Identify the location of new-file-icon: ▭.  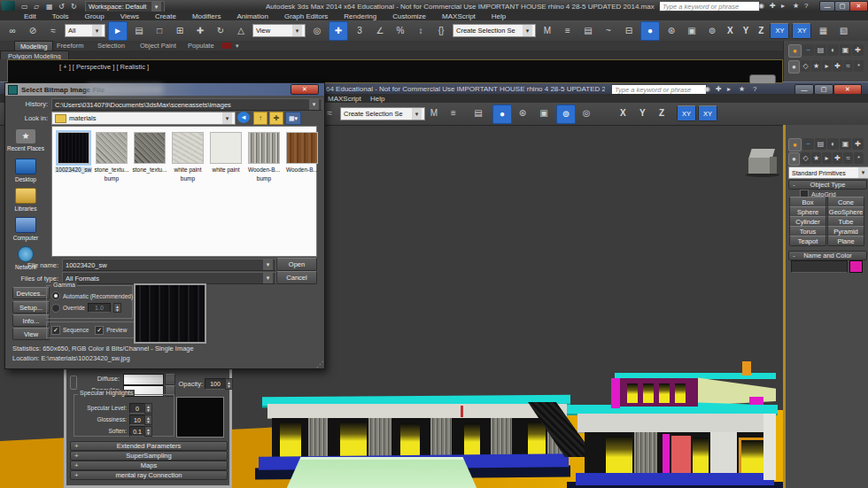
(25, 7).